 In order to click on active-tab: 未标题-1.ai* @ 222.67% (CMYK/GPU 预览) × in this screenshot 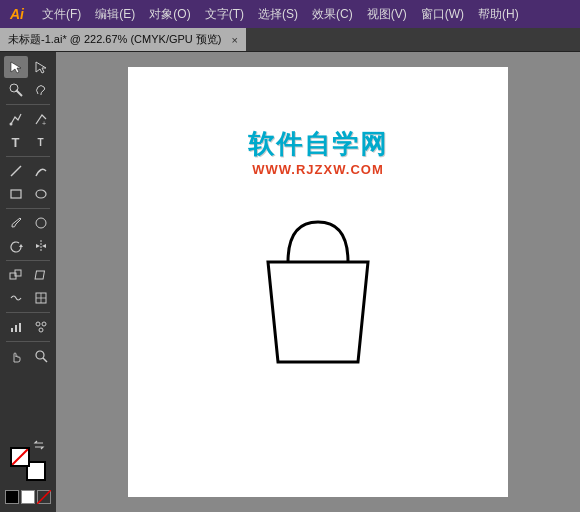, I will do `click(123, 40)`.